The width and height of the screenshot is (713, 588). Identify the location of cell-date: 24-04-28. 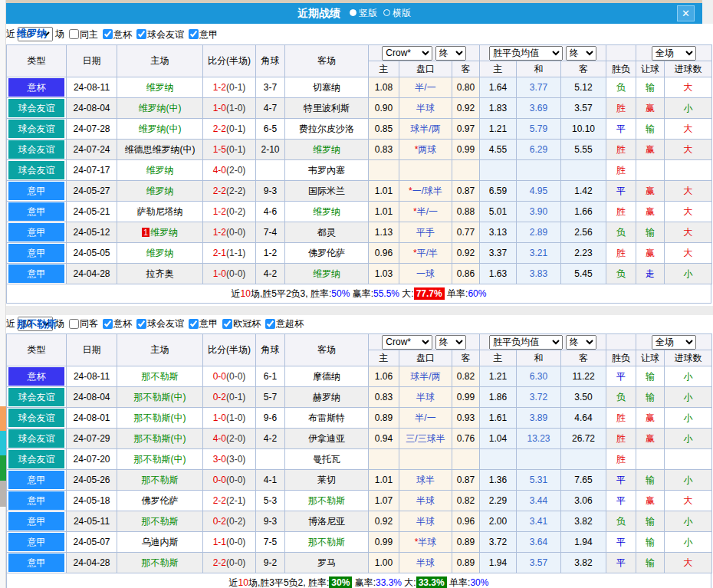
(92, 563).